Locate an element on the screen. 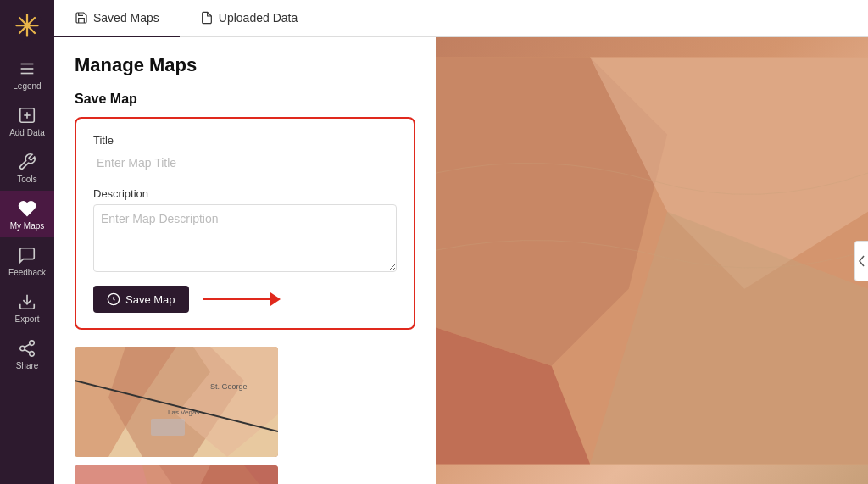 This screenshot has width=868, height=484. tab-saved-maps: Saved Maps is located at coordinates (117, 19).